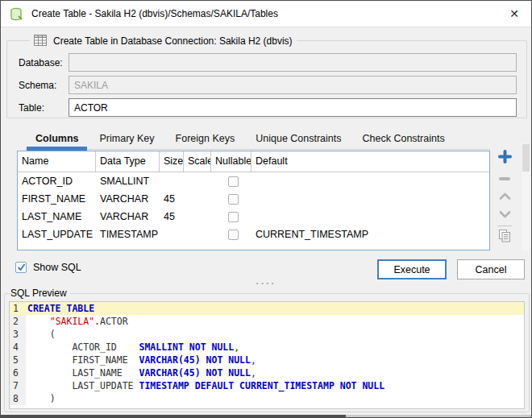 This screenshot has width=532, height=418. What do you see at coordinates (258, 139) in the screenshot?
I see `table-editor-tabs: ColumnsPrimary KeyForeign KeysUnique Con…` at bounding box center [258, 139].